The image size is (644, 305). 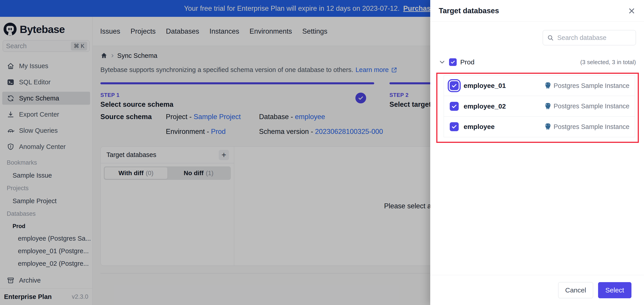 What do you see at coordinates (576, 290) in the screenshot?
I see `cancel-button: Cancel` at bounding box center [576, 290].